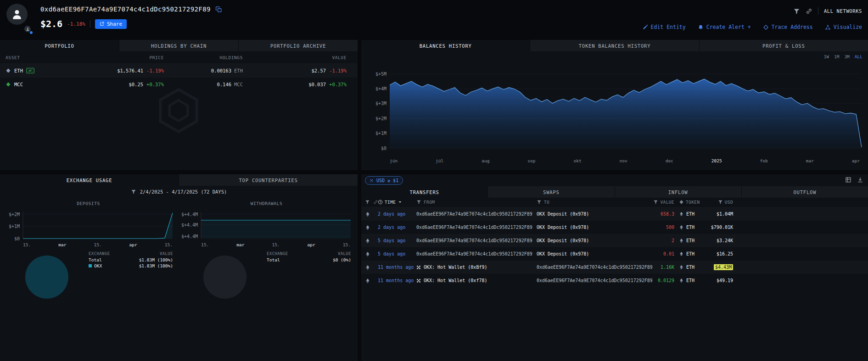  Describe the element at coordinates (380, 202) in the screenshot. I see `clock-icon` at that location.